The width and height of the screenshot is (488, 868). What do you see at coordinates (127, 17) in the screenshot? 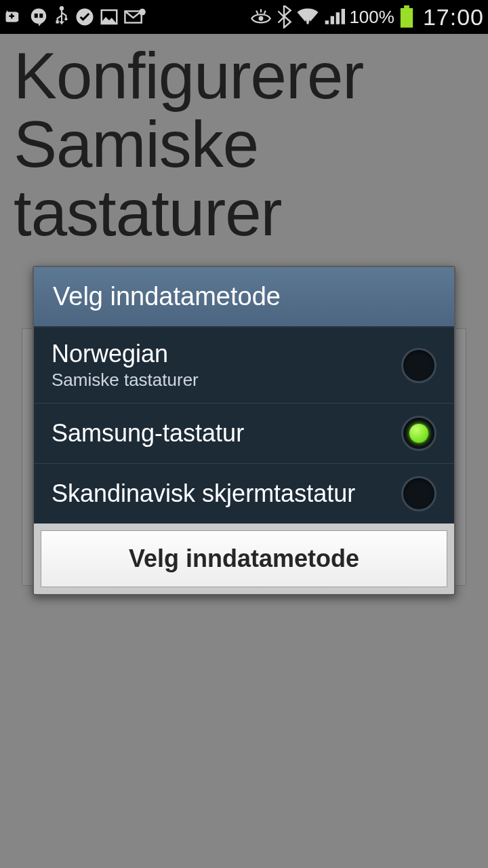
I see `status-bar-left` at bounding box center [127, 17].